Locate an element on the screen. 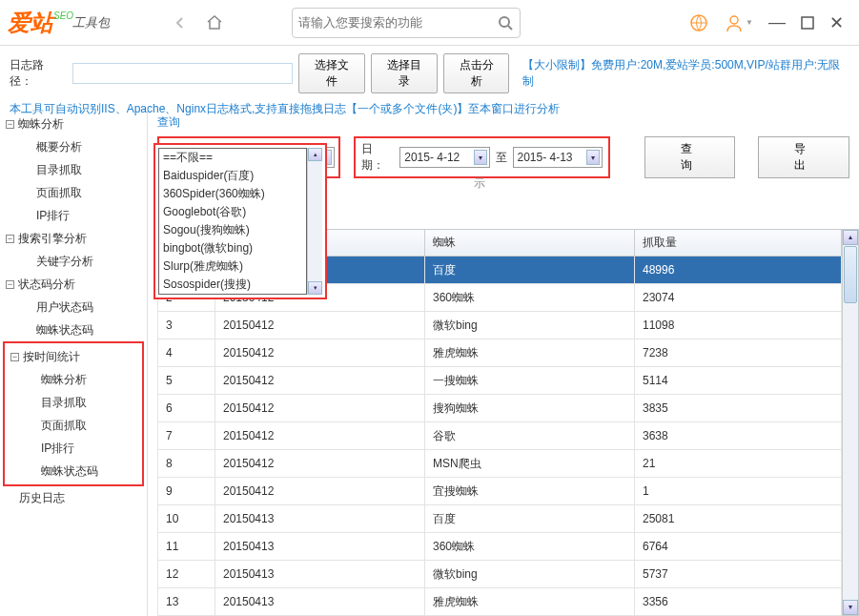  cell-idx: 5 is located at coordinates (187, 381).